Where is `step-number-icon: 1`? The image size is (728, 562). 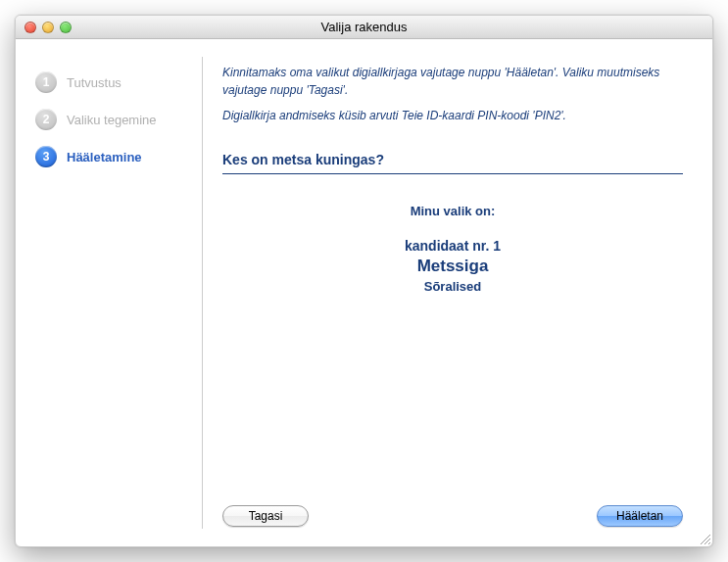
step-number-icon: 1 is located at coordinates (46, 82).